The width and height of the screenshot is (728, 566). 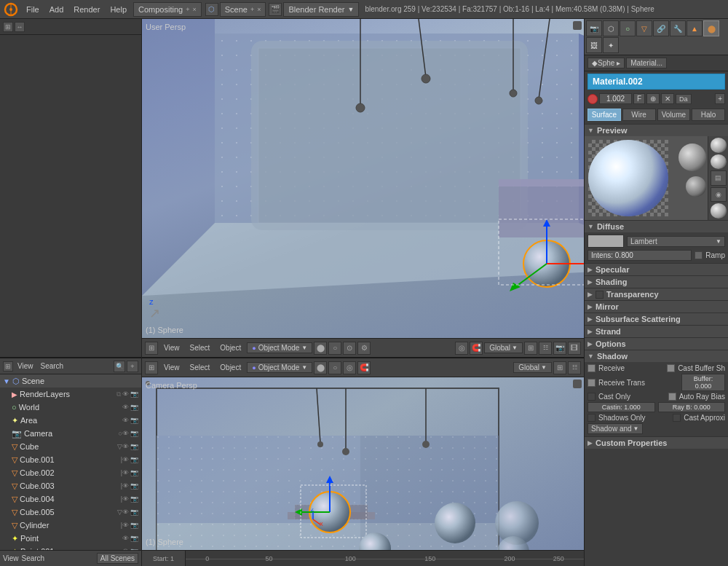 I want to click on outliner-eye-camera: 👁, so click(x=125, y=433).